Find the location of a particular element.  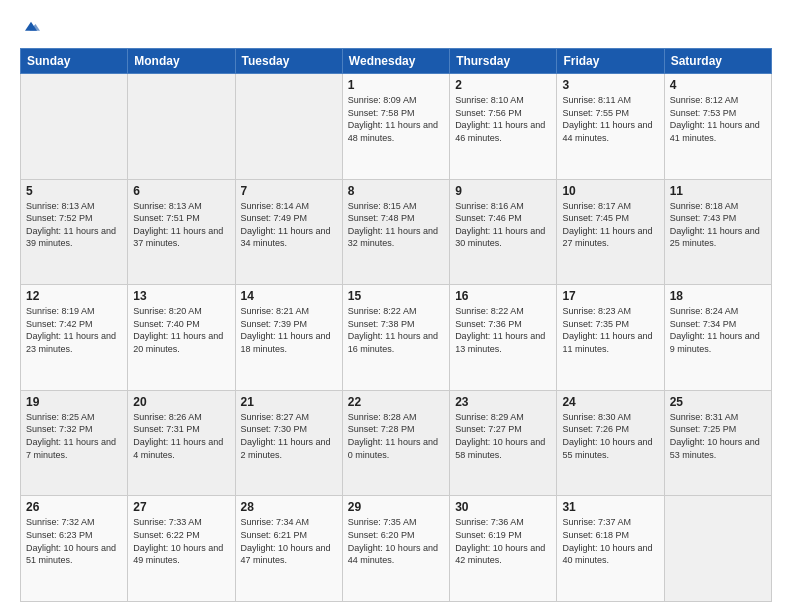

calendar-cell: 3Sunrise: 8:11 AM Sunset: 7:55 PM Daylig… is located at coordinates (610, 127).